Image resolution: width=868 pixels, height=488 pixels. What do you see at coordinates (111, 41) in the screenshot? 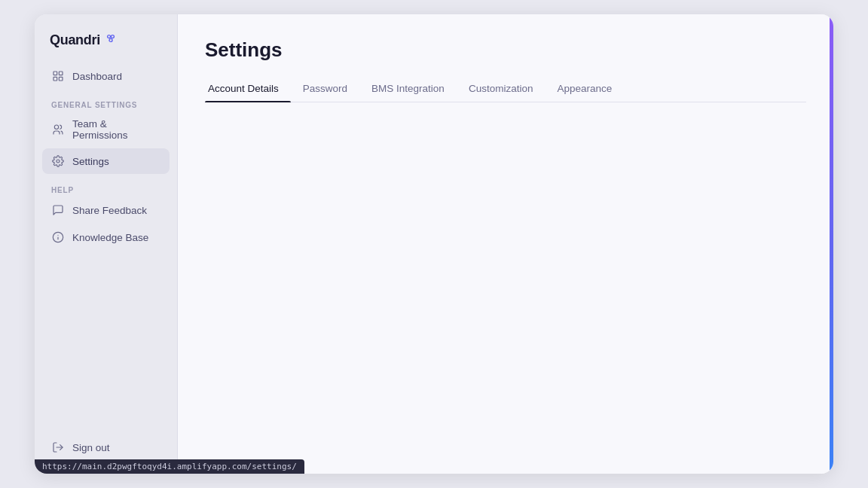
I see `logo-icon` at bounding box center [111, 41].